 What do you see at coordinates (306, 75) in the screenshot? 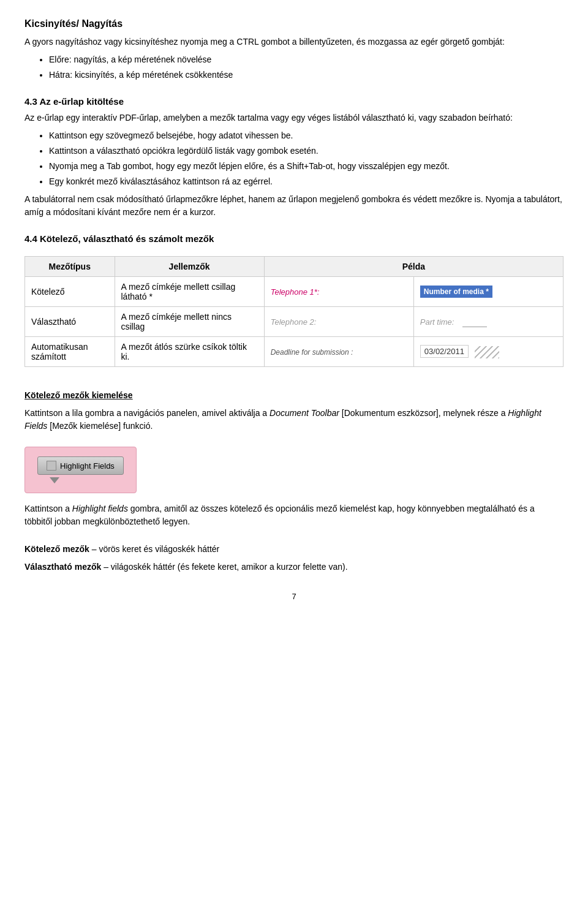
I see `zoom-list-item-2: Hátra: kicsinyítés, a kép méretének csök…` at bounding box center [306, 75].